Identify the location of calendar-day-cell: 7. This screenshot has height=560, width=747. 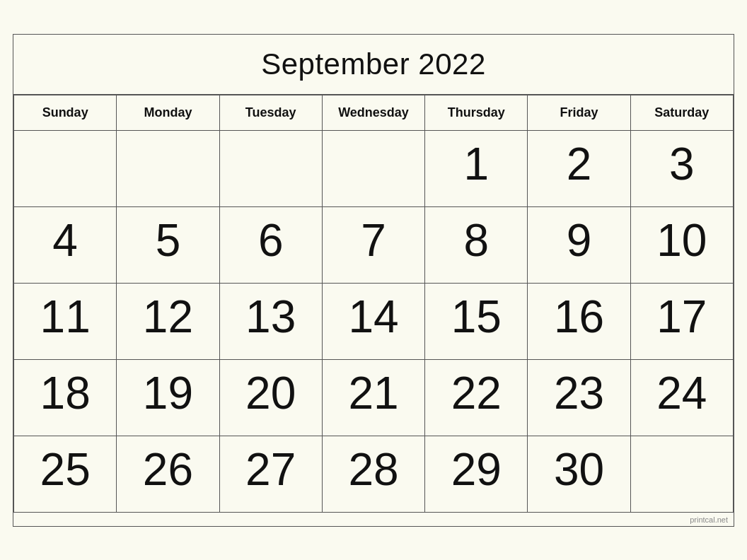
(374, 245).